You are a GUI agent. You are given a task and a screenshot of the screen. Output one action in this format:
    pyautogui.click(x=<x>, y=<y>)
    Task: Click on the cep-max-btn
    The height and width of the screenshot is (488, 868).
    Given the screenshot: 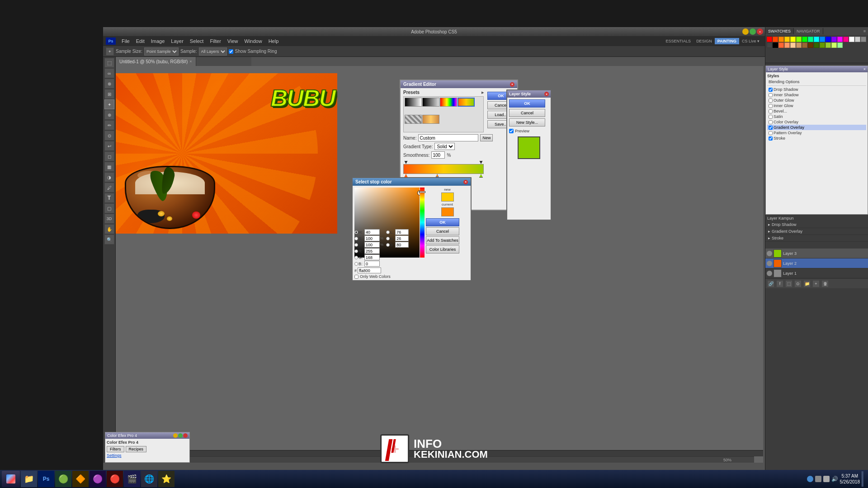 What is the action you would take?
    pyautogui.click(x=180, y=436)
    